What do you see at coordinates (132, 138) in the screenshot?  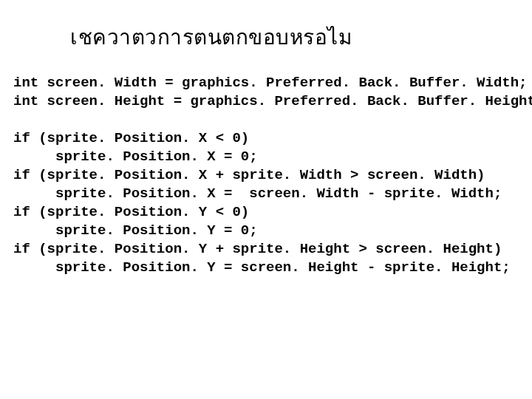 I see `code-line-3: if (sprite. Position. X < 0)` at bounding box center [132, 138].